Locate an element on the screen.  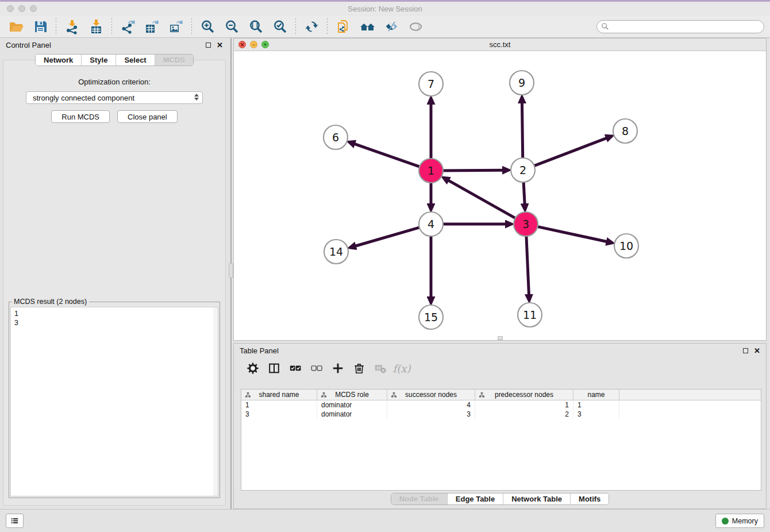
memory-button: Memory is located at coordinates (740, 521).